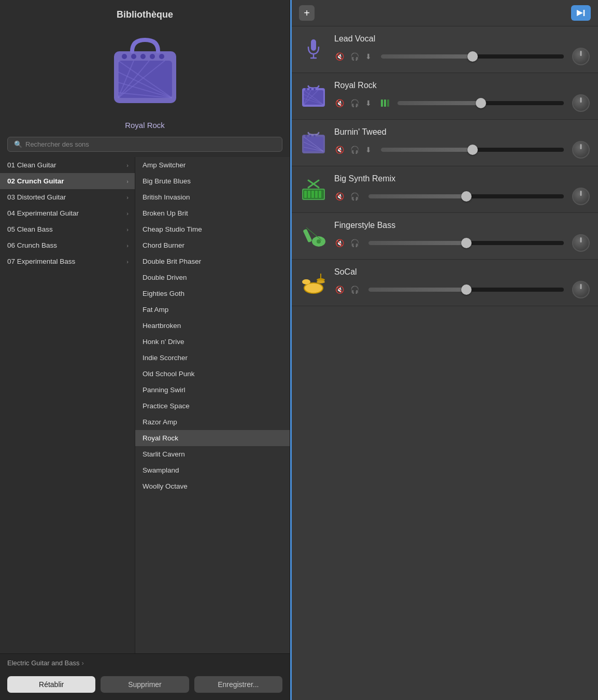  What do you see at coordinates (212, 342) in the screenshot?
I see `preset-item-p-12: Honk n' Drive` at bounding box center [212, 342].